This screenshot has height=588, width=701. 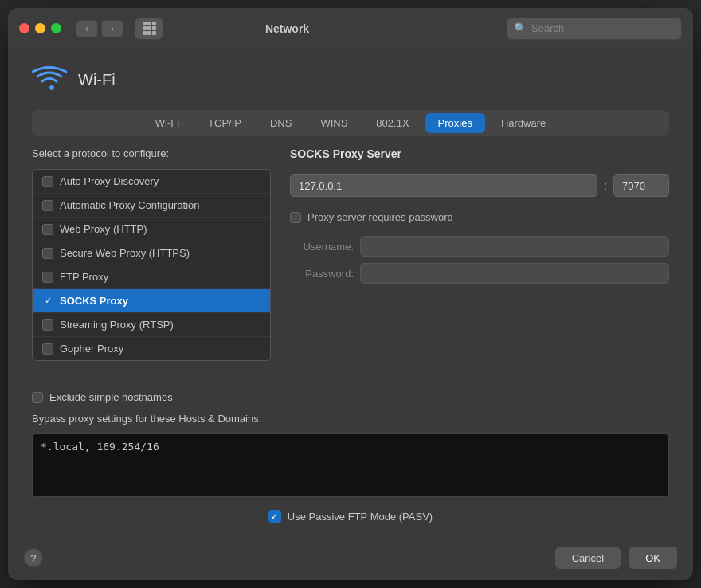 I want to click on checkbox-streaming-proxy-rtsp, so click(x=48, y=325).